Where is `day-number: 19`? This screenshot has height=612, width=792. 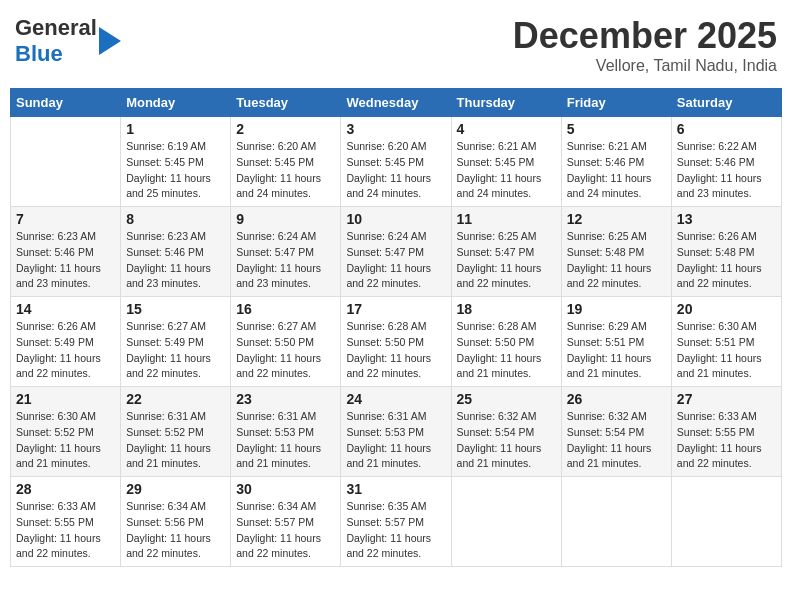
day-number: 19 is located at coordinates (616, 309).